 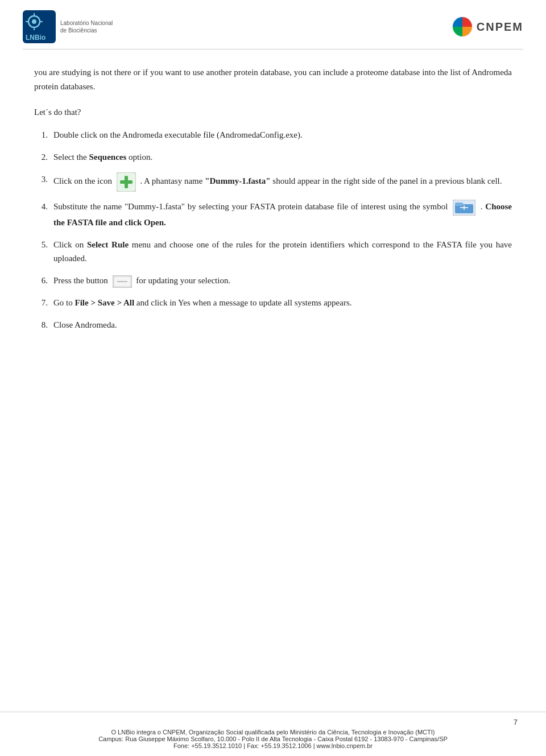 What do you see at coordinates (283, 182) in the screenshot?
I see `step-3-content: Click on the icon . A phantasy name "Dum…` at bounding box center [283, 182].